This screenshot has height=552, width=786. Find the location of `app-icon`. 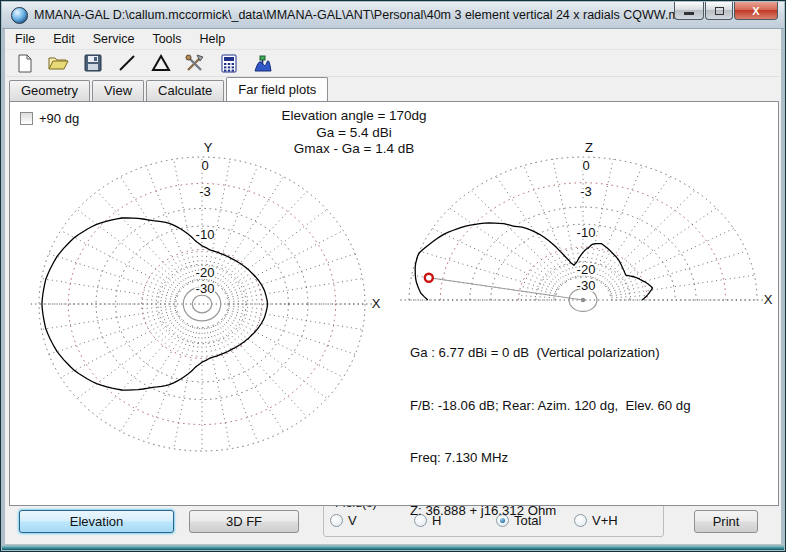

app-icon is located at coordinates (20, 16).